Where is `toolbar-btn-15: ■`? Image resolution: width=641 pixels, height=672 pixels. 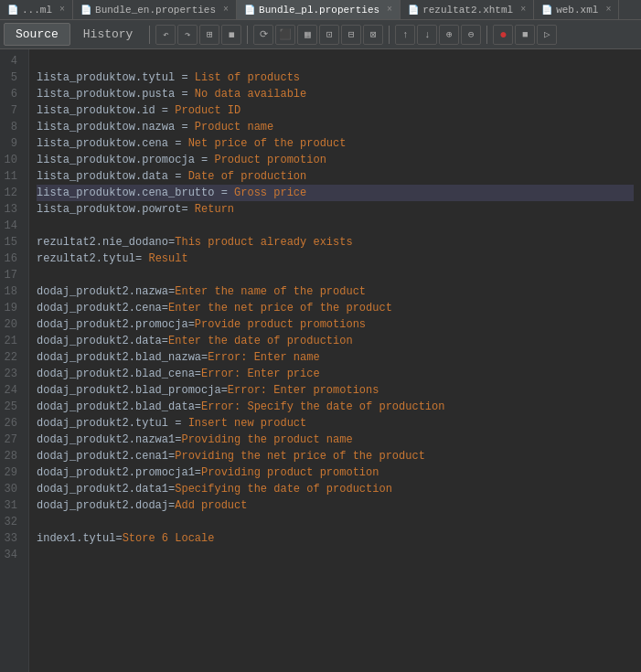
toolbar-btn-15: ■ is located at coordinates (525, 35).